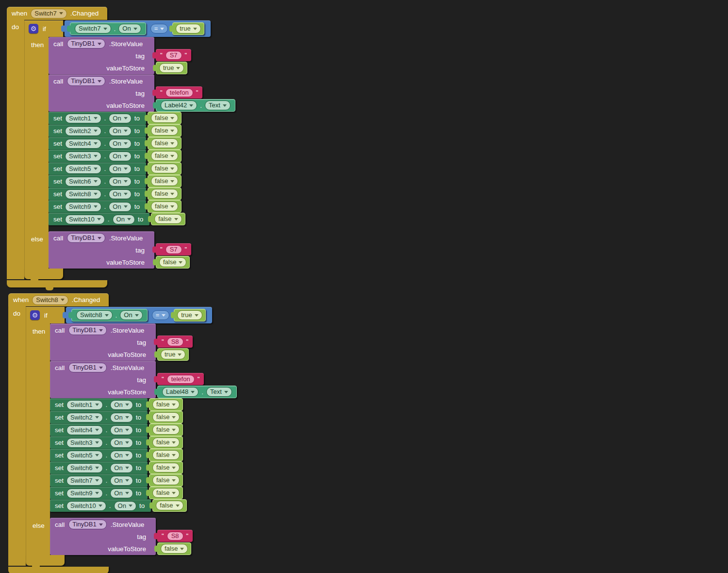 The image size is (728, 573). I want to click on component-dropdown: Switch7, so click(93, 29).